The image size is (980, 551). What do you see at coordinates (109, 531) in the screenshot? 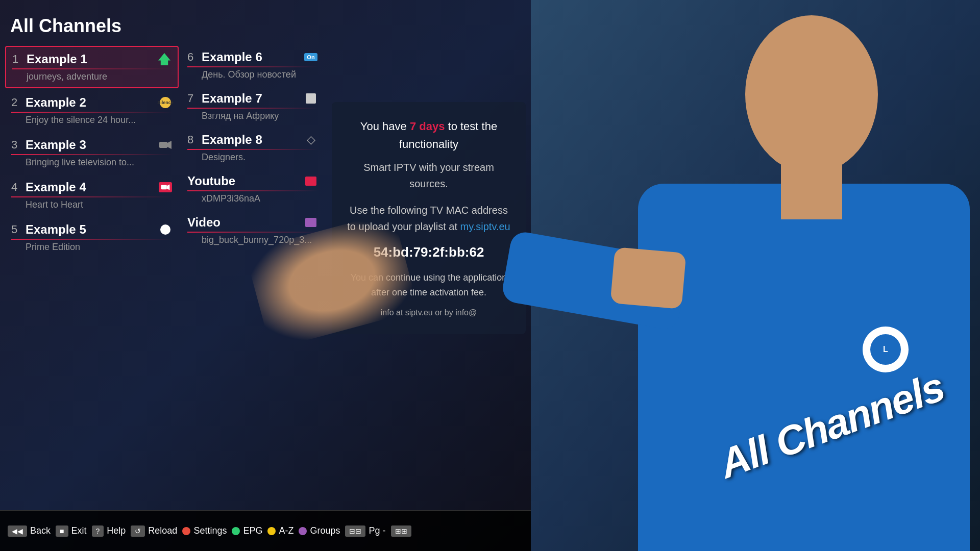
I see `toolbar-help: ? Help` at bounding box center [109, 531].